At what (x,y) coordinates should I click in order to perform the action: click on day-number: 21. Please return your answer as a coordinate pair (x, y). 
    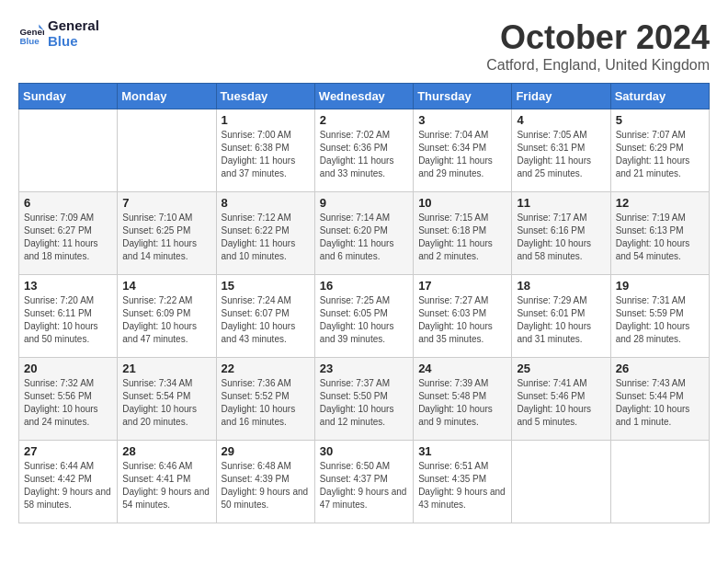
    Looking at the image, I should click on (166, 368).